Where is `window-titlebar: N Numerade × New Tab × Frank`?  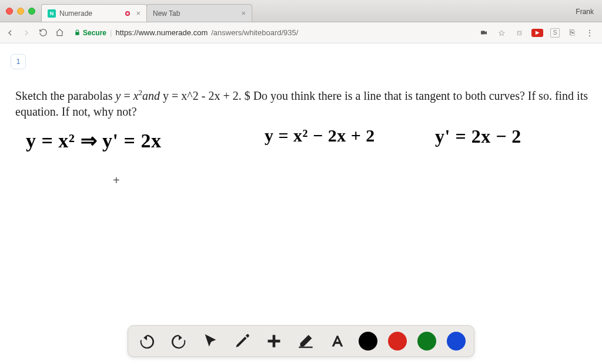
window-titlebar: N Numerade × New Tab × Frank is located at coordinates (301, 11).